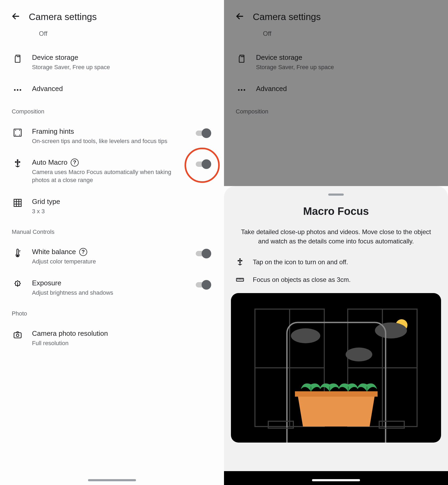 The image size is (448, 485). I want to click on section-manual-controls: Manual Controls, so click(112, 232).